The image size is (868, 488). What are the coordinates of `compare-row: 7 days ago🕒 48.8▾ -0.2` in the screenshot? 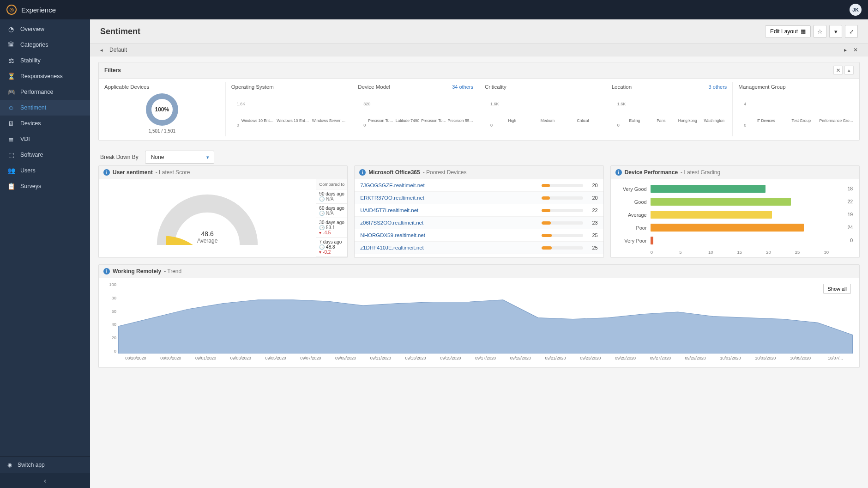 It's located at (332, 247).